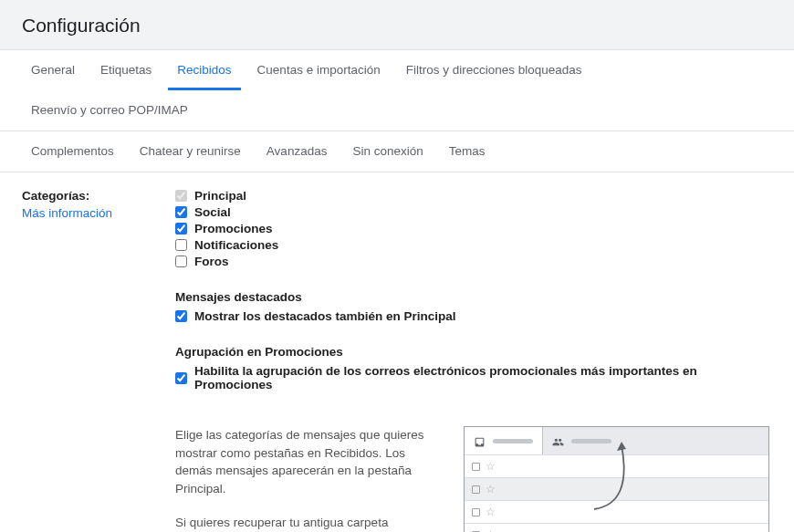  I want to click on category-row-promociones: Promociones, so click(474, 228).